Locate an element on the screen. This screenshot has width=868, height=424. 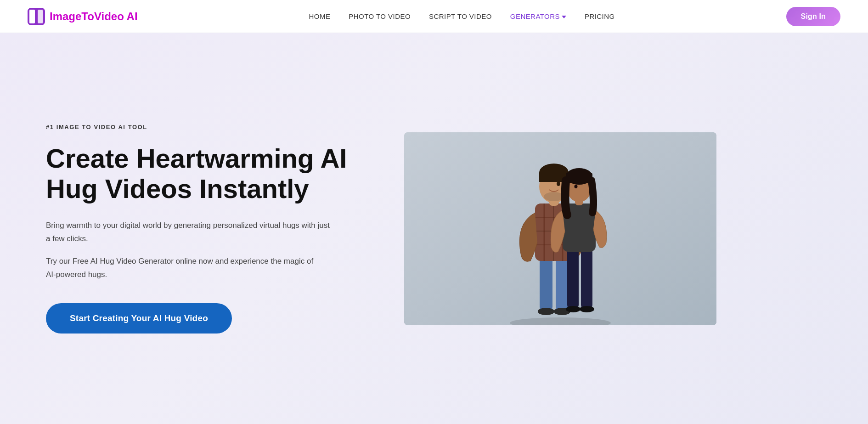
logo-text: ImageToVideo AI is located at coordinates (94, 17).